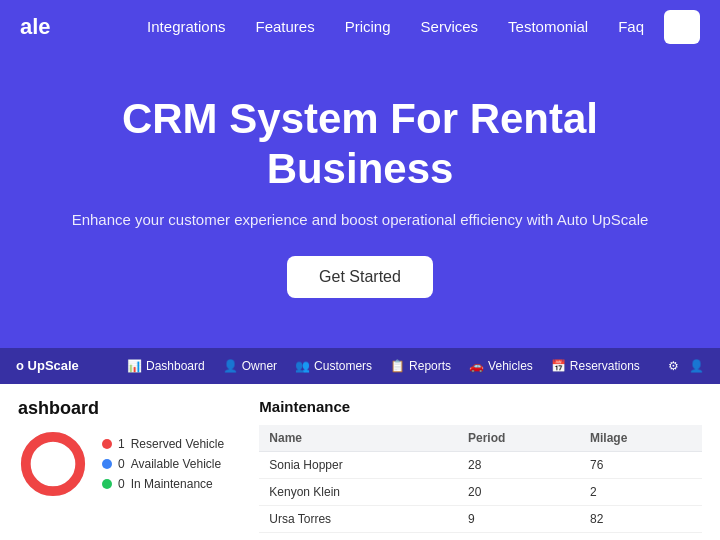 Image resolution: width=720 pixels, height=540 pixels. Describe the element at coordinates (368, 27) in the screenshot. I see `nav-item-pricing: Pricing` at that location.